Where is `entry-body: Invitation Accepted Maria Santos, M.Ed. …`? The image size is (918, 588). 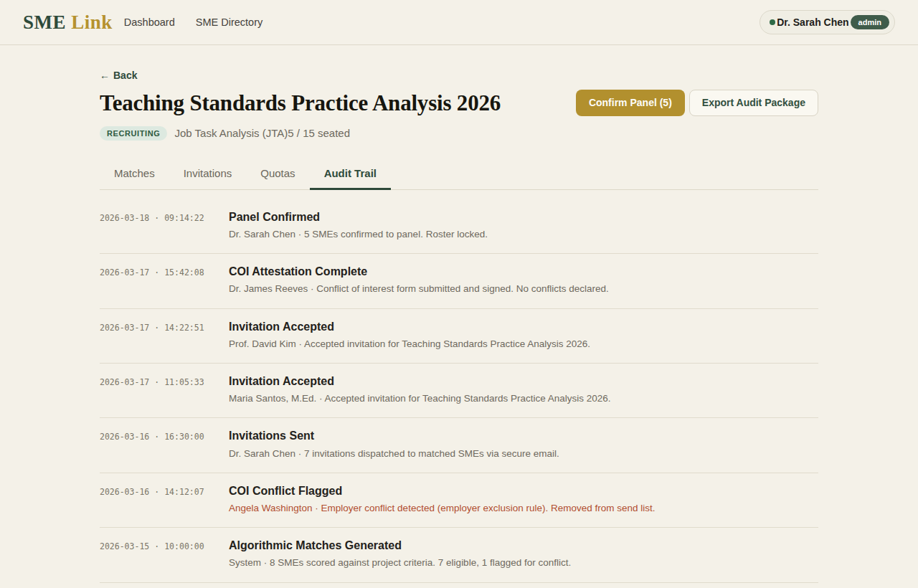
entry-body: Invitation Accepted Maria Santos, M.Ed. … is located at coordinates (524, 390).